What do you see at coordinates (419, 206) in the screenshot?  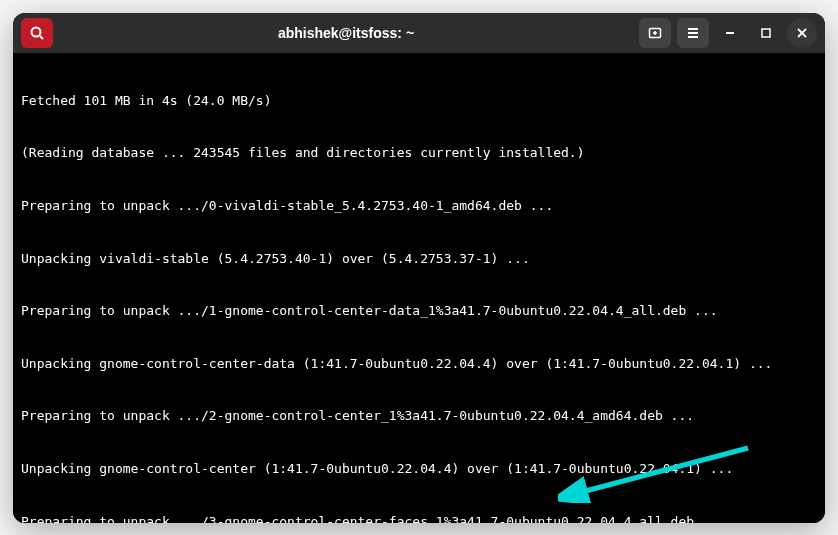 I see `terminal-line: Preparing to unpack .../0-vivaldi-stable…` at bounding box center [419, 206].